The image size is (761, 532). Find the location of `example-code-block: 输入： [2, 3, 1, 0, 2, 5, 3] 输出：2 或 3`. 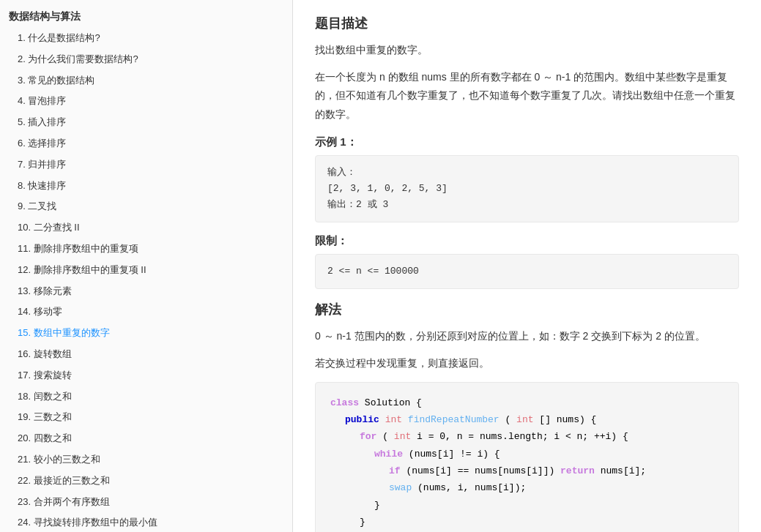

example-code-block: 输入： [2, 3, 1, 0, 2, 5, 3] 输出：2 或 3 is located at coordinates (527, 189).